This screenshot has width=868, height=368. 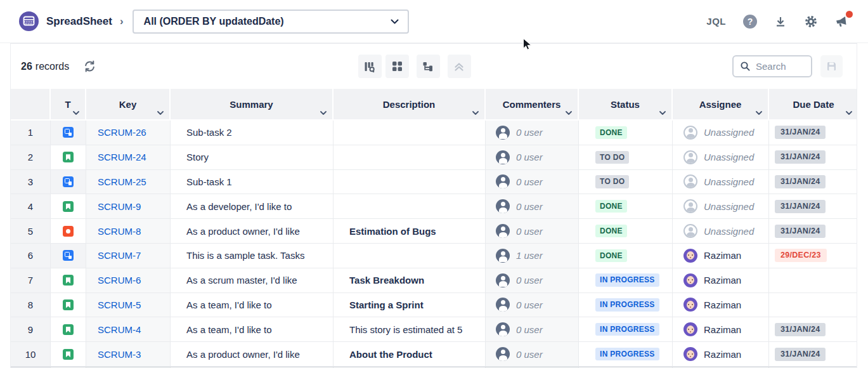 I want to click on description-cell: About the Product, so click(x=410, y=354).